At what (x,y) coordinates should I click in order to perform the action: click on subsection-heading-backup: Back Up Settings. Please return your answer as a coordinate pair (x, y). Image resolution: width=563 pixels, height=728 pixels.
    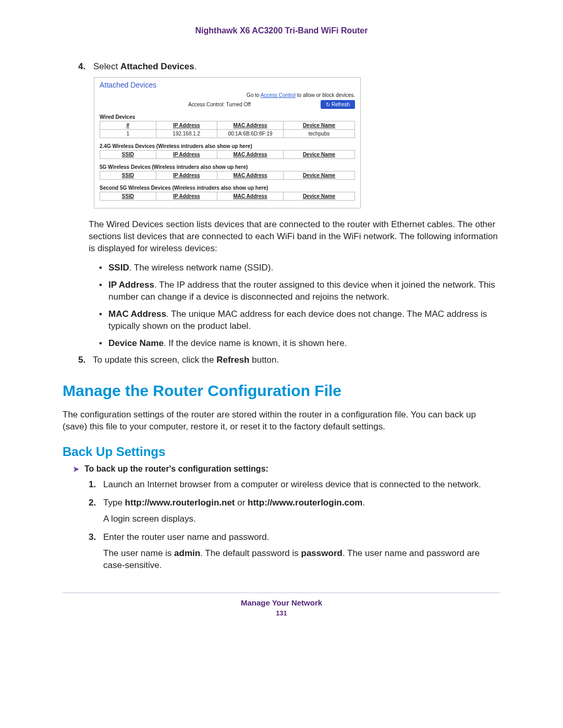
    Looking at the image, I should click on (282, 452).